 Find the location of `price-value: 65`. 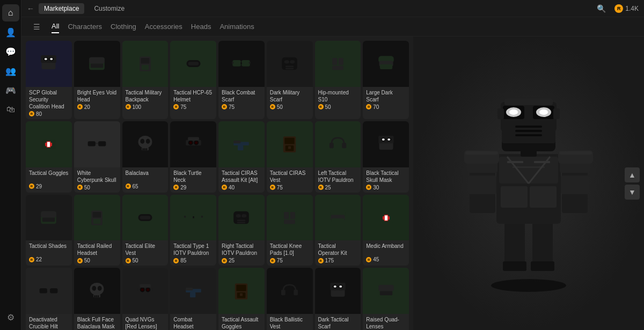

price-value: 65 is located at coordinates (135, 187).